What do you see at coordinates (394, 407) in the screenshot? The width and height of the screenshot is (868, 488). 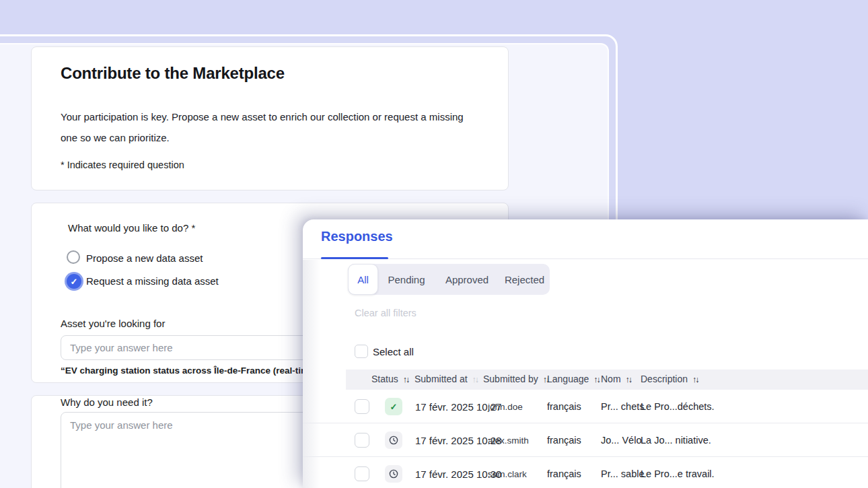 I see `approved-status-icon` at bounding box center [394, 407].